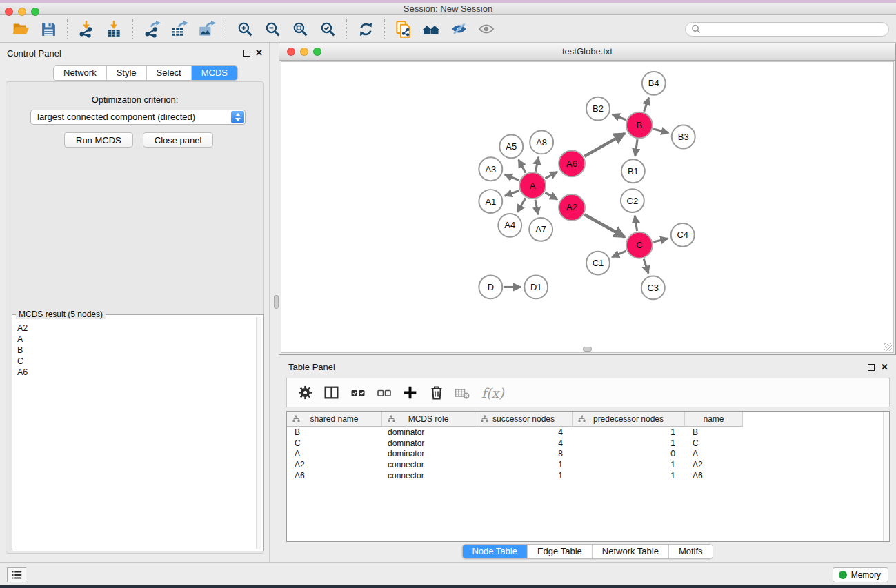 Image resolution: width=896 pixels, height=588 pixels. What do you see at coordinates (490, 287) in the screenshot?
I see `graph-node-D: D` at bounding box center [490, 287].